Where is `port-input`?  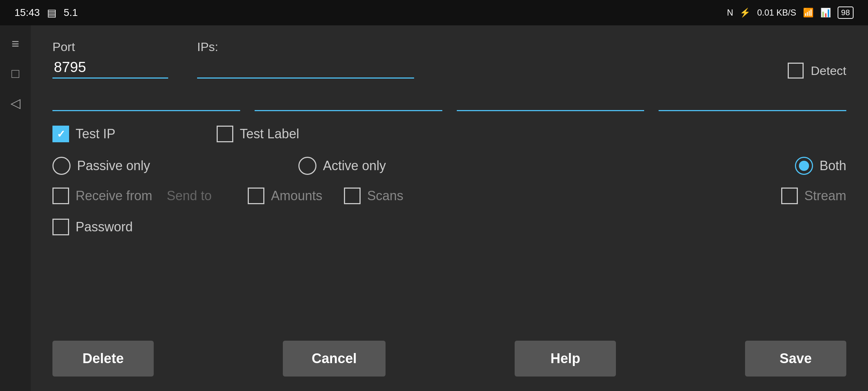 port-input is located at coordinates (110, 68).